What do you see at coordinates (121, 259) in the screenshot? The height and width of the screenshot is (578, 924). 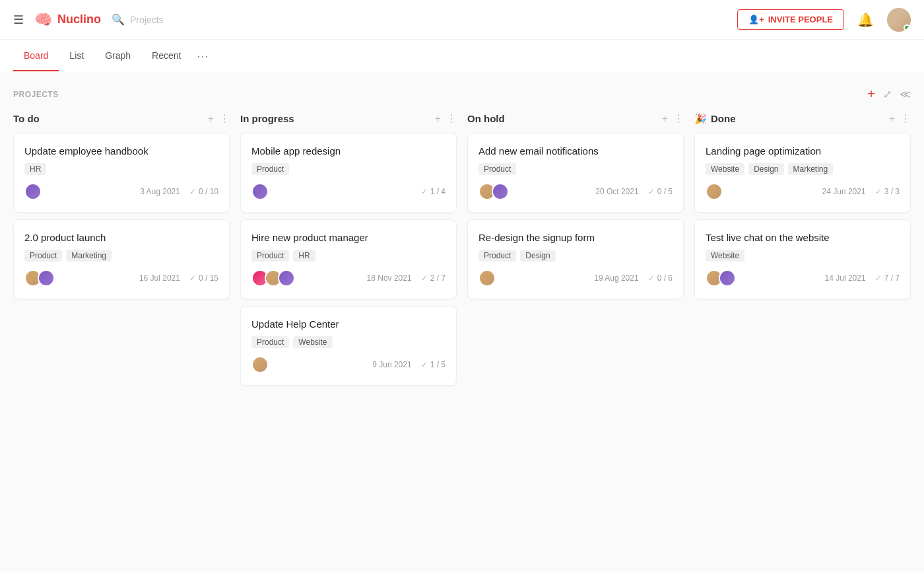 I see `card: 2.0 product launchProductMarketing16 Jul…` at bounding box center [121, 259].